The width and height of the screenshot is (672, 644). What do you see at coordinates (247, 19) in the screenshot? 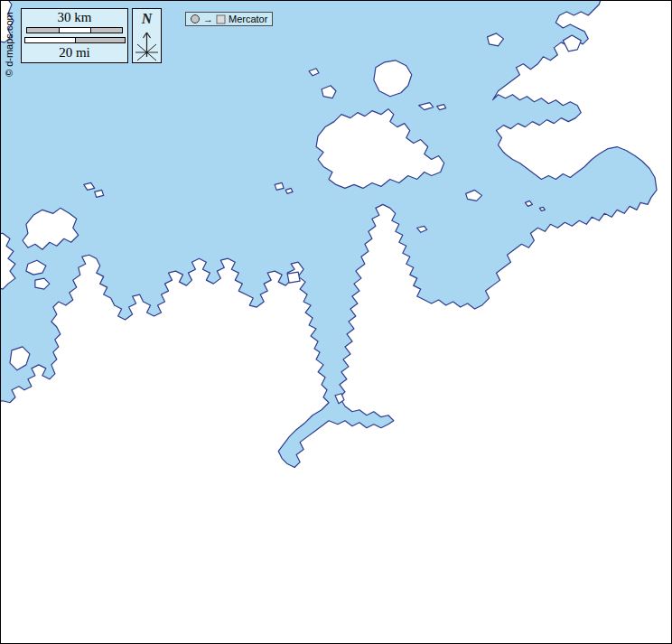
I see `projection-label: Mercator` at bounding box center [247, 19].